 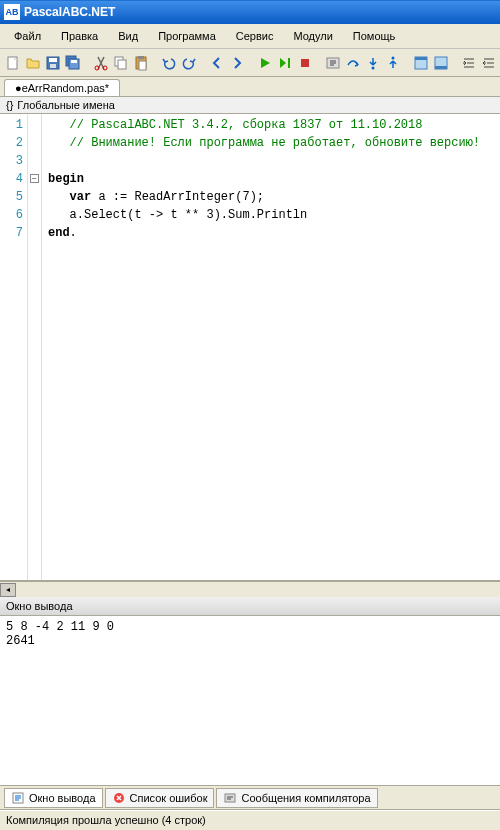 I want to click on tab-errors: Список ошибок, so click(x=160, y=798).